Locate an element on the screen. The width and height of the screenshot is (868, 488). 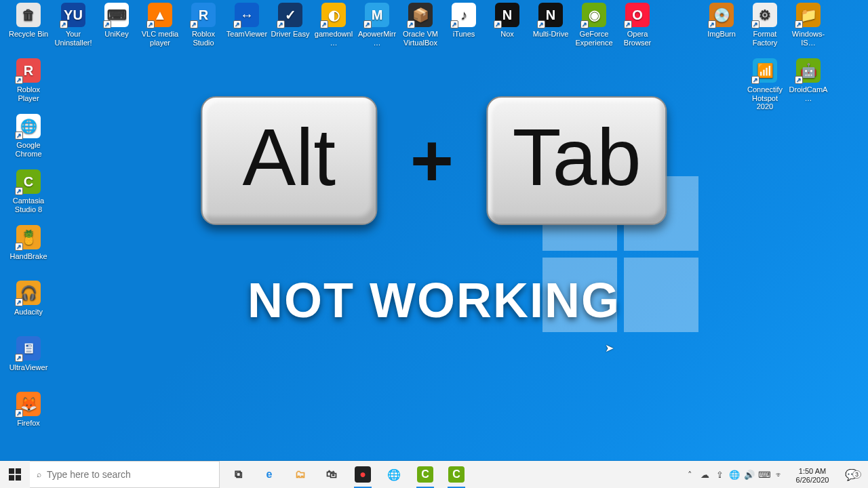
windows-icon is located at coordinates (15, 474).